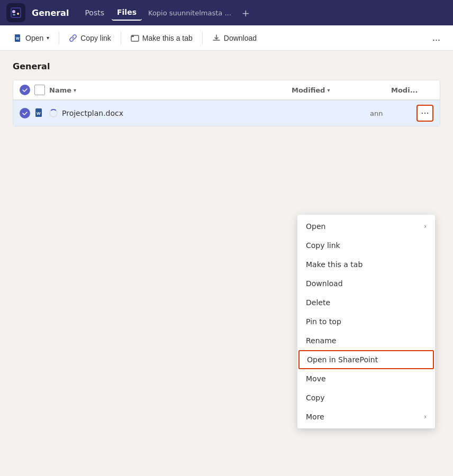 The image size is (453, 476). I want to click on download-button: Download, so click(234, 38).